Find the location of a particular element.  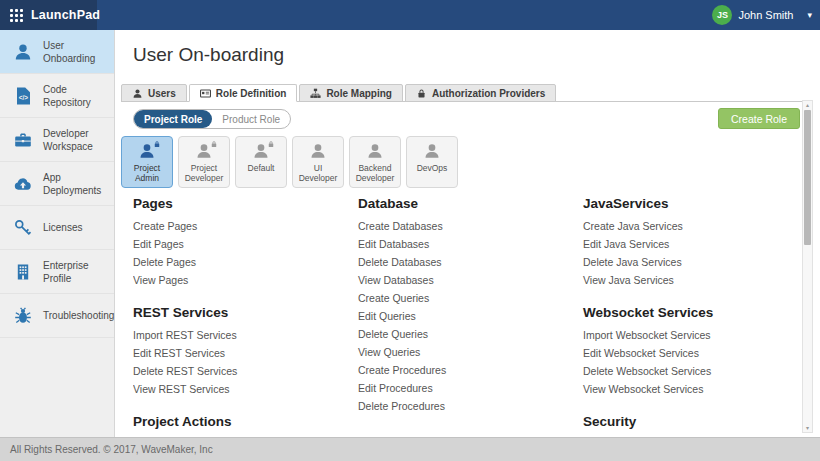

avatar: JS is located at coordinates (722, 15).